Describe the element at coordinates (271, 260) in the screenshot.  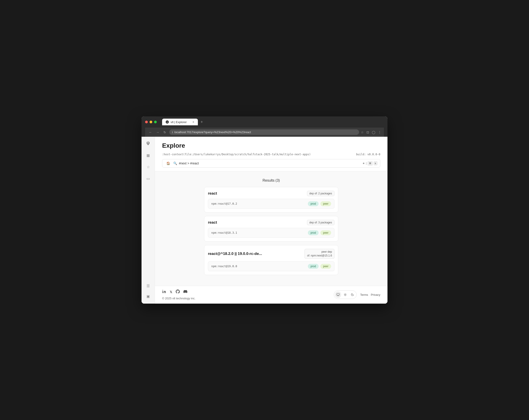
I see `result-card: react@^18.2.0 || 19.0.0-rc-de... peer de…` at that location.